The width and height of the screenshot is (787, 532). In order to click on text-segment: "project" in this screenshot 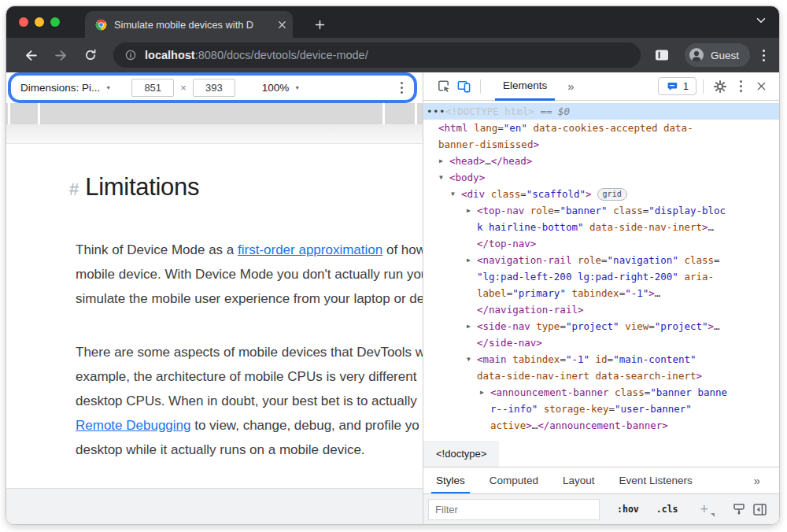, I will do `click(682, 326)`.